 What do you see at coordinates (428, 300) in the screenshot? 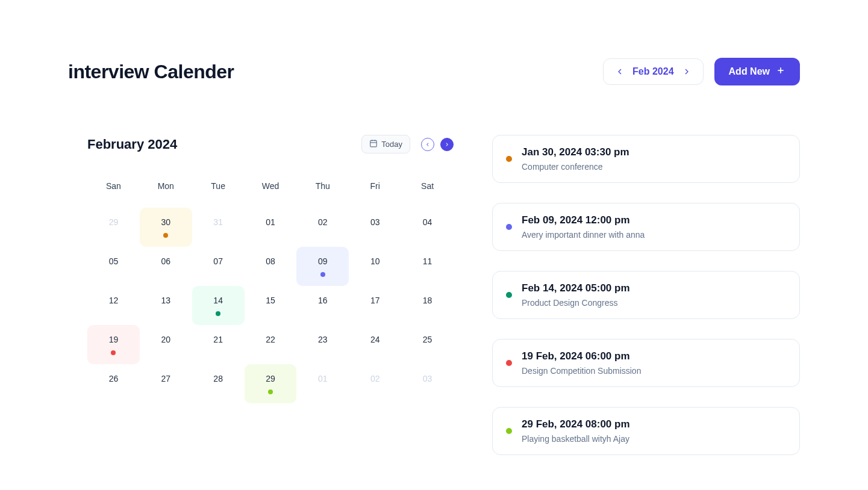
I see `day-number: 18` at bounding box center [428, 300].